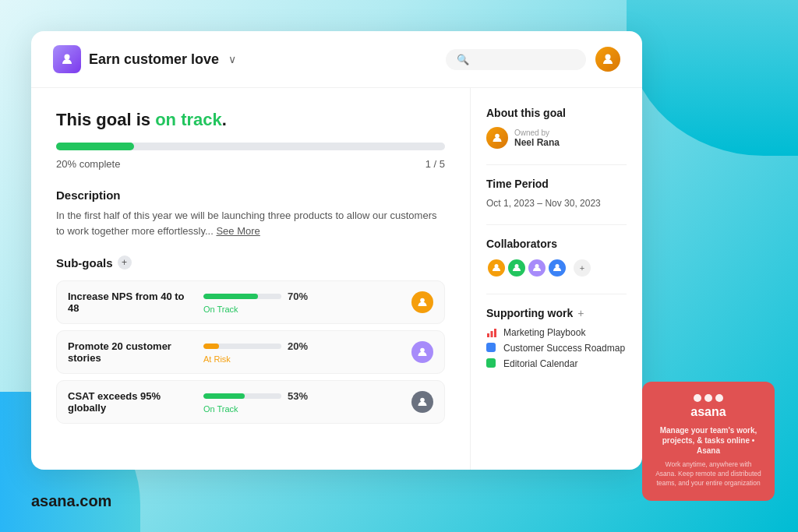 The image size is (798, 532). Describe the element at coordinates (302, 402) in the screenshot. I see `subgoal-progress-2: 53% On Track` at that location.